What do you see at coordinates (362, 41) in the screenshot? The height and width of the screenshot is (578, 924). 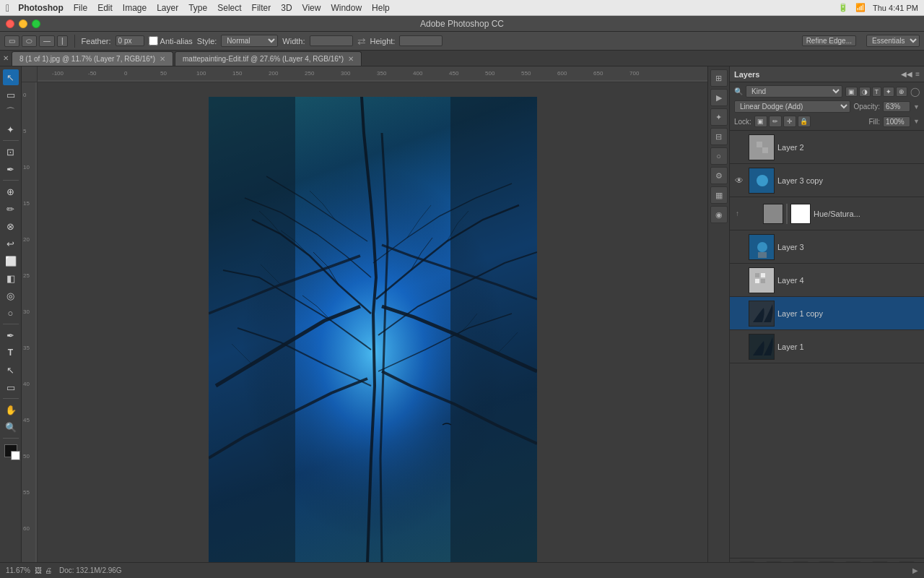 I see `swap-icon: ⇄` at bounding box center [362, 41].